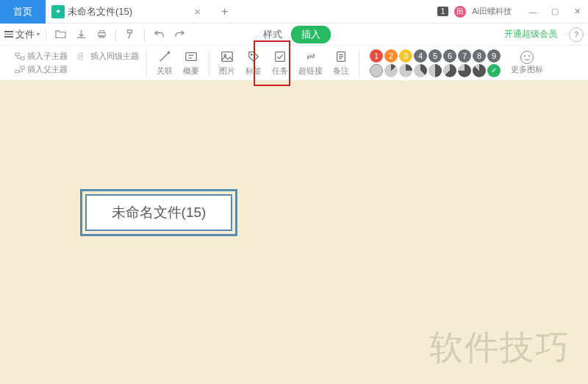 This screenshot has width=588, height=384. Describe the element at coordinates (311, 35) in the screenshot. I see `insert-tab: 插入` at that location.